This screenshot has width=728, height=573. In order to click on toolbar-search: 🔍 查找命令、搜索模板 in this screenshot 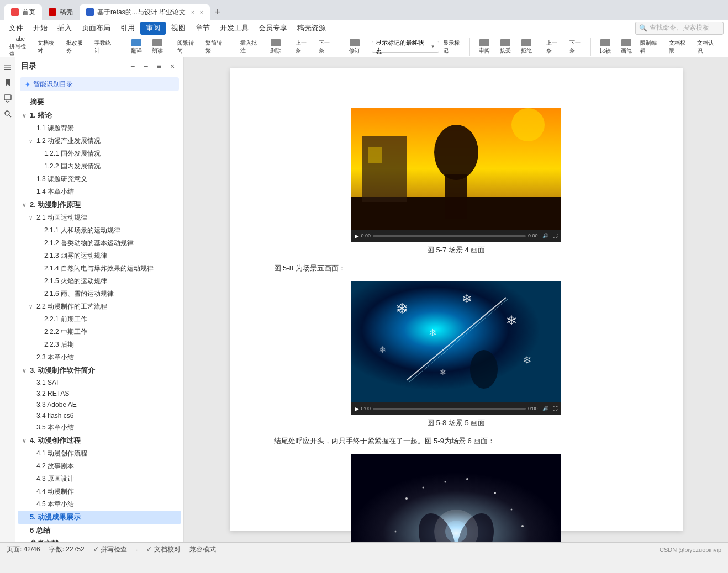, I will do `click(679, 28)`.